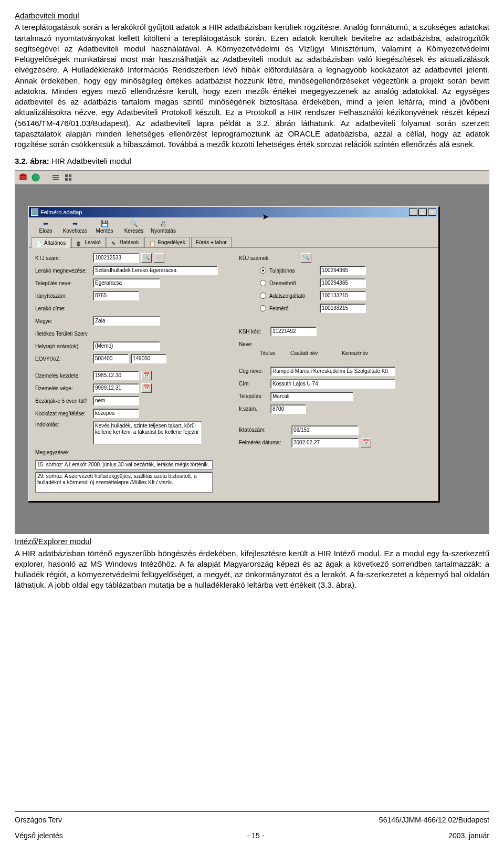  Describe the element at coordinates (68, 178) in the screenshot. I see `toolbar-grid-icon` at that location.